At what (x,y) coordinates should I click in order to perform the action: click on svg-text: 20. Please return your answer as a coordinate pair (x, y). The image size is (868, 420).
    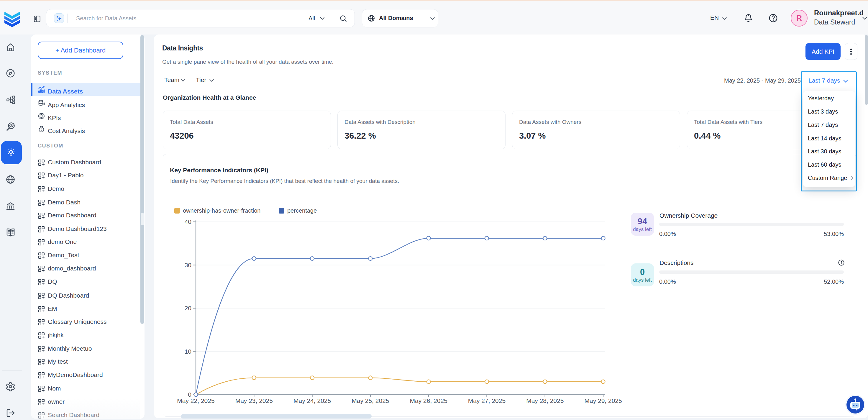
    Looking at the image, I should click on (188, 308).